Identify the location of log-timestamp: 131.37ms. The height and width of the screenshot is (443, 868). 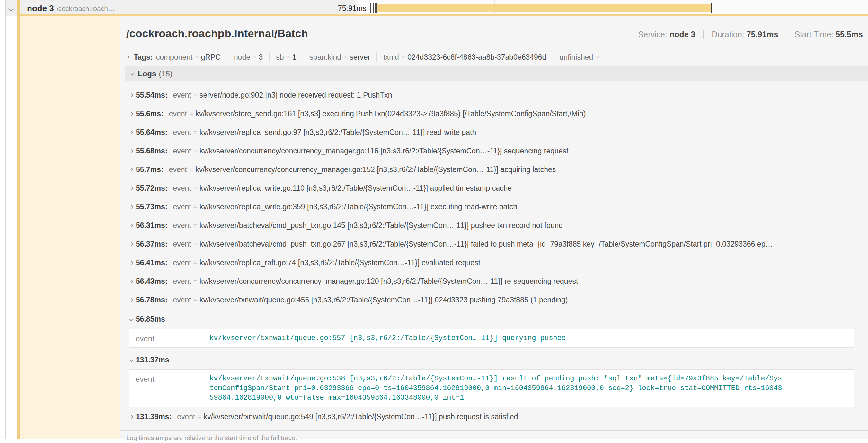
(152, 360).